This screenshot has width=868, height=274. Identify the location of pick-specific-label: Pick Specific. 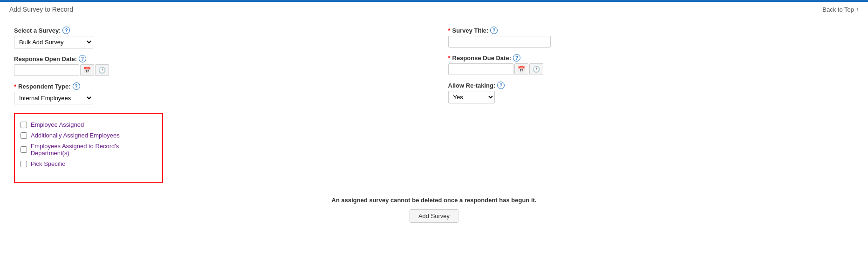
(48, 164).